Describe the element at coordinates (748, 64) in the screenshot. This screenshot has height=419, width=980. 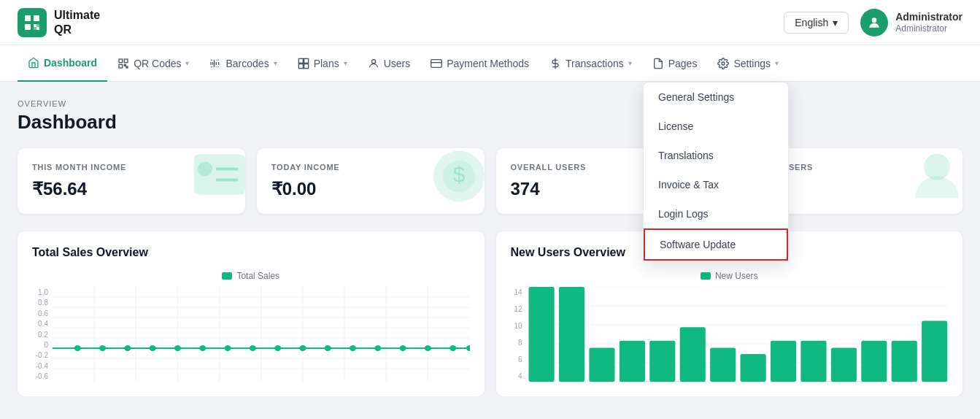
I see `nav-item-settings: Settings ▾ General Settings License Tran…` at that location.